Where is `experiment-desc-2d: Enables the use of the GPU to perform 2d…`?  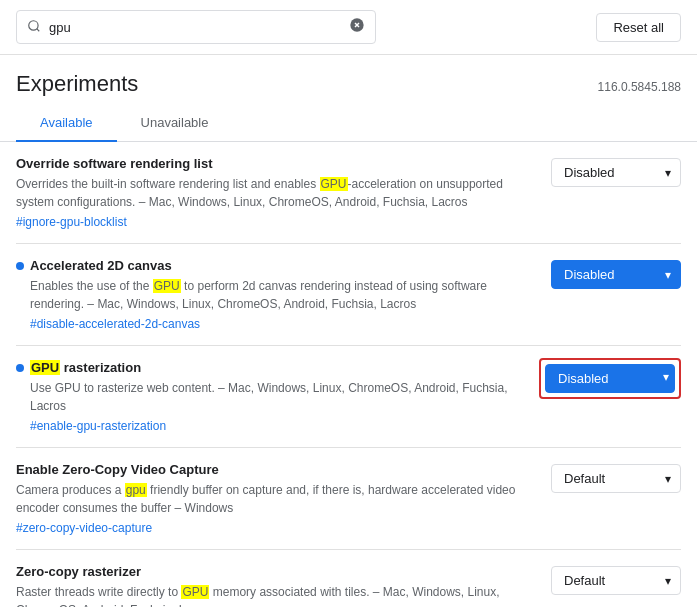
experiment-desc-2d: Enables the use of the GPU to perform 2d… is located at coordinates (282, 295).